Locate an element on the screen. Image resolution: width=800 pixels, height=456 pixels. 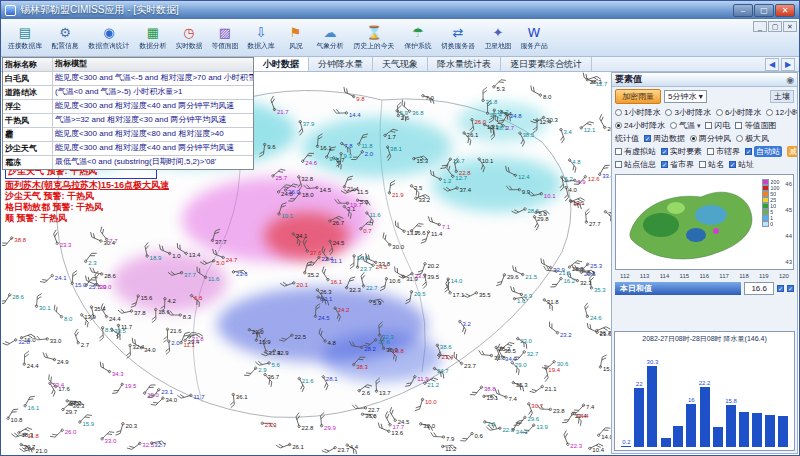
interval-select: 5分钟水 ▾ is located at coordinates (686, 96).